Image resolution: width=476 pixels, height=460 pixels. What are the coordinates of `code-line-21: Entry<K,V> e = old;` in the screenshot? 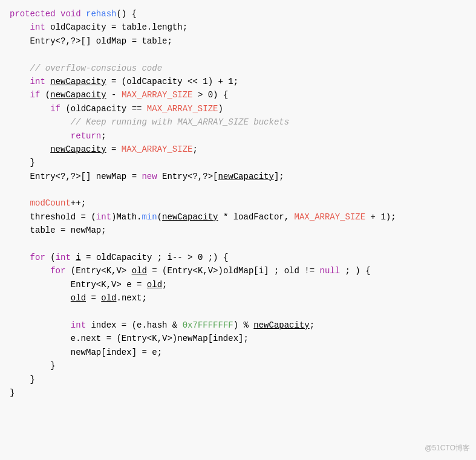 It's located at (238, 285).